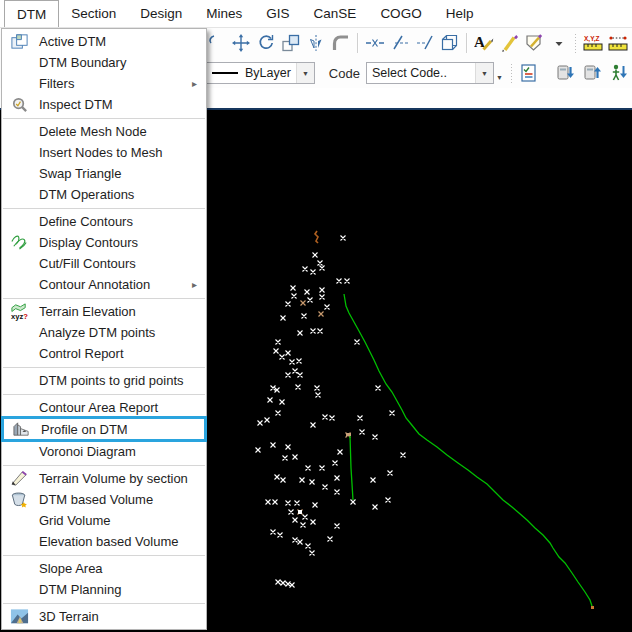  Describe the element at coordinates (316, 44) in the screenshot. I see `toolbar-button-mirror` at that location.